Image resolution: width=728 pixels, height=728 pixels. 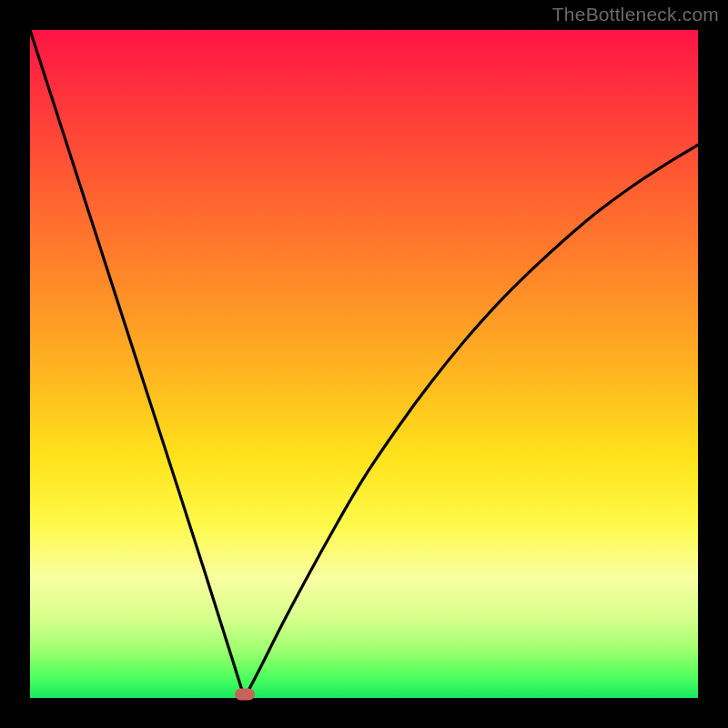 I want to click on watermark-text: TheBottleneck.com, so click(x=635, y=15).